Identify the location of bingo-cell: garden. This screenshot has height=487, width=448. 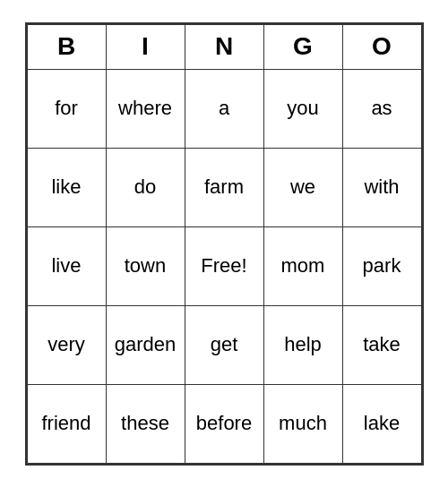
(145, 345).